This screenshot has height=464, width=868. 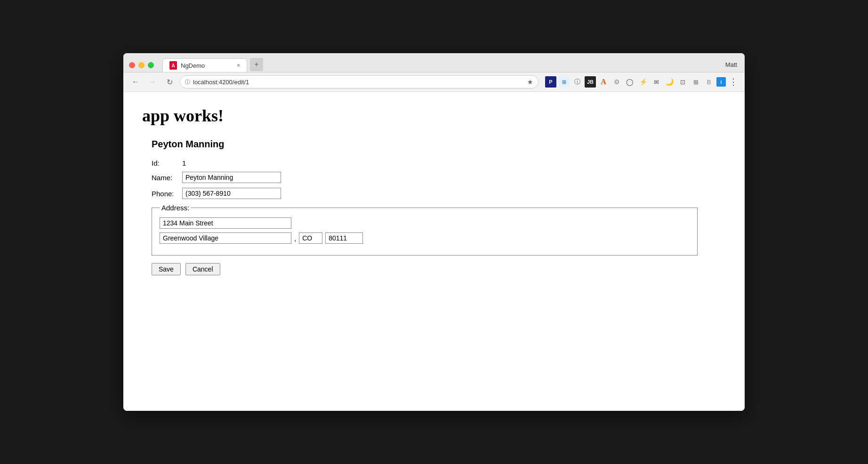 I want to click on user-name: Matt, so click(x=732, y=67).